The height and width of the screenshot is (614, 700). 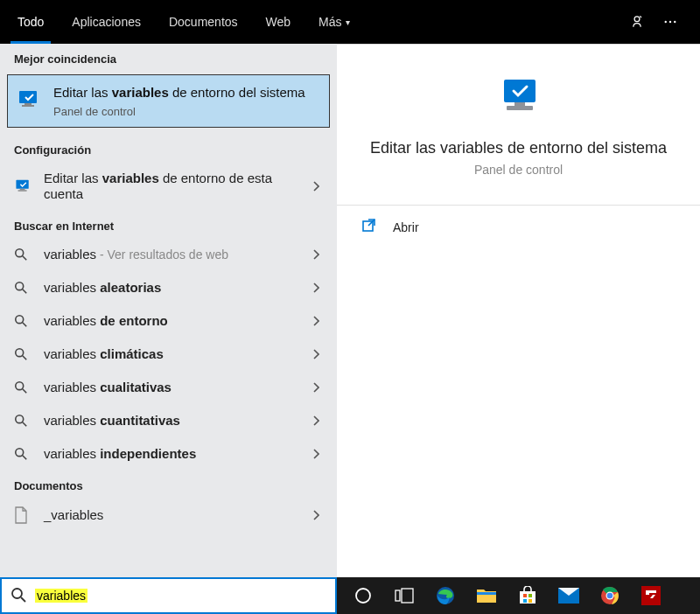 What do you see at coordinates (203, 22) in the screenshot?
I see `tab-docs: Documentos` at bounding box center [203, 22].